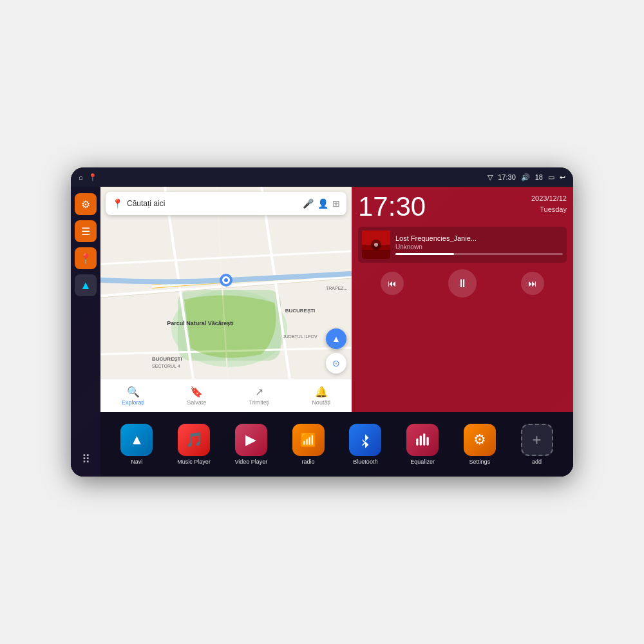 The width and height of the screenshot is (644, 644). Describe the element at coordinates (365, 444) in the screenshot. I see `app-bluetooth: Bluetooth` at that location.